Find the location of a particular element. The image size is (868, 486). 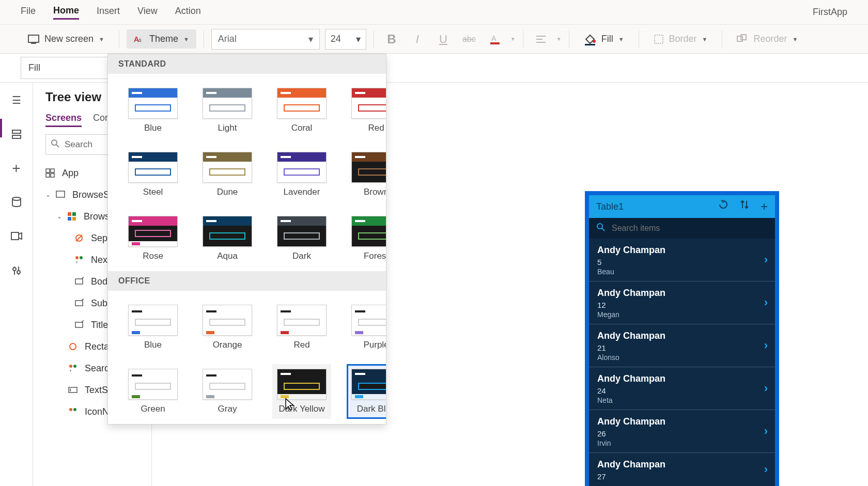

preview-row: Andy Champan27› is located at coordinates (682, 469).